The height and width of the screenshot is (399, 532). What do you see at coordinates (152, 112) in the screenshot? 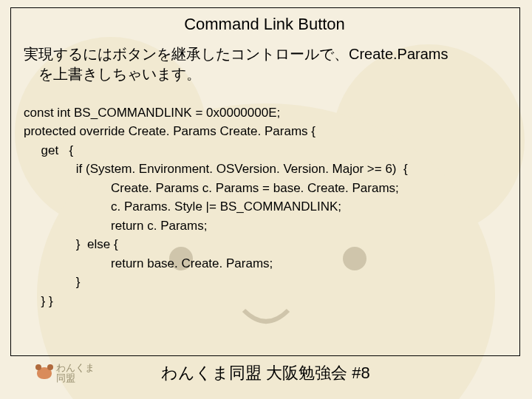
I see `code-line: const int BS_COMMANDLINK = 0x0000000E;` at bounding box center [152, 112].